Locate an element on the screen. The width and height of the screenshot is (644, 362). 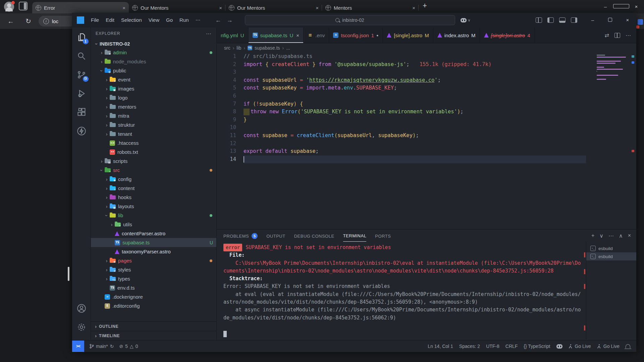
tree-item: ›struktur is located at coordinates (154, 125).